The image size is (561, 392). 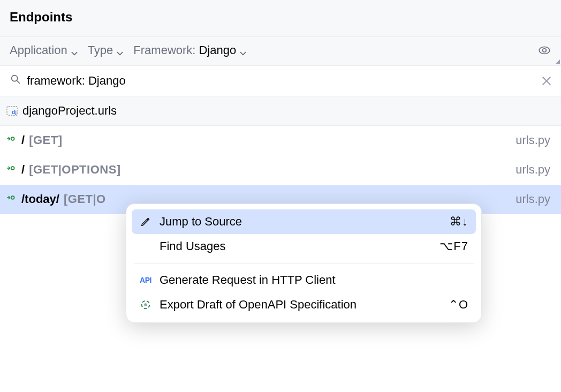 I want to click on endpoint-methods: [GET|O, so click(x=85, y=199).